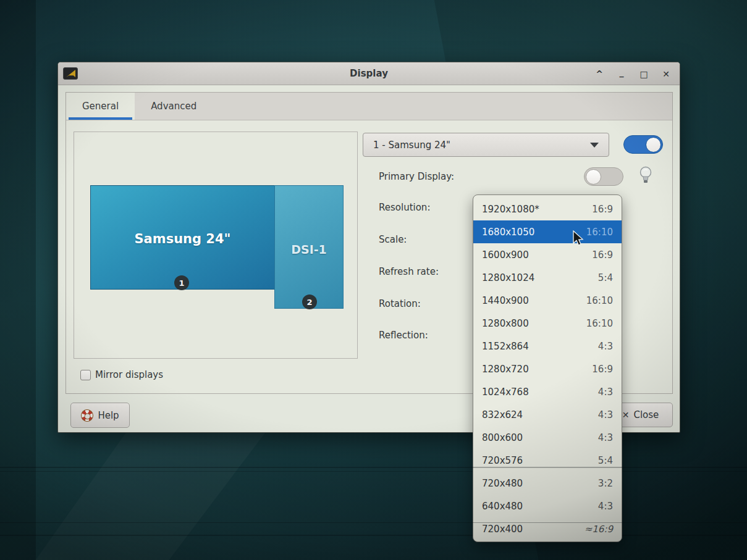 The width and height of the screenshot is (747, 560). I want to click on resolution-option-value: 720x480, so click(502, 483).